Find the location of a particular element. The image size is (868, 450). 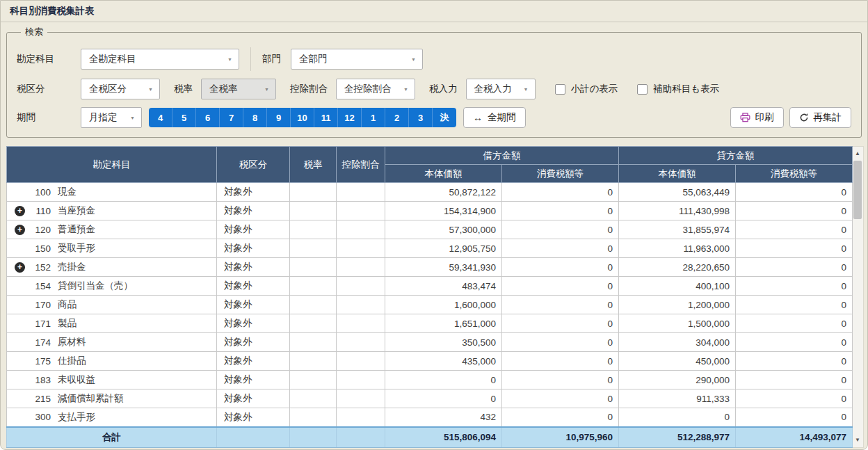

month-group: 456789101112123決 is located at coordinates (303, 118).